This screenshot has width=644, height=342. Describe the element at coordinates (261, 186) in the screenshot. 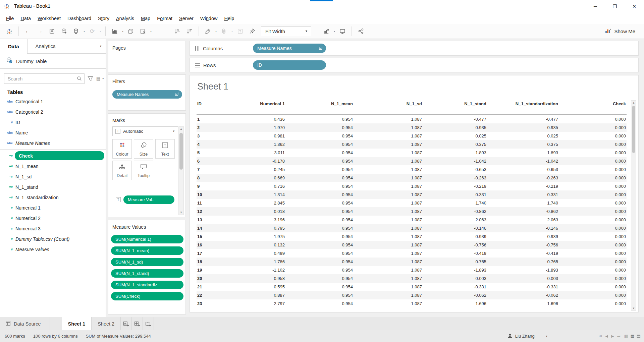

I see `value-cell: 0.716` at that location.